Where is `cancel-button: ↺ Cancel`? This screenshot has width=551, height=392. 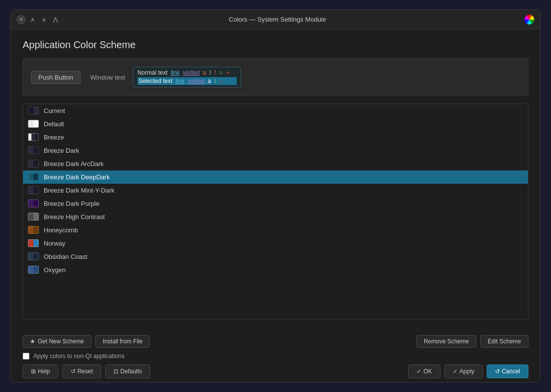 cancel-button: ↺ Cancel is located at coordinates (508, 371).